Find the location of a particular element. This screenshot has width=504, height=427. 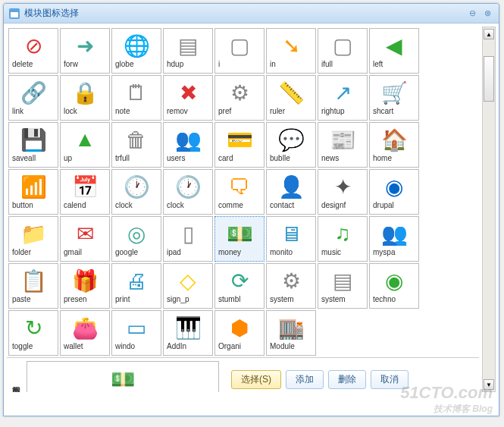

icon-label: paste is located at coordinates (33, 299).